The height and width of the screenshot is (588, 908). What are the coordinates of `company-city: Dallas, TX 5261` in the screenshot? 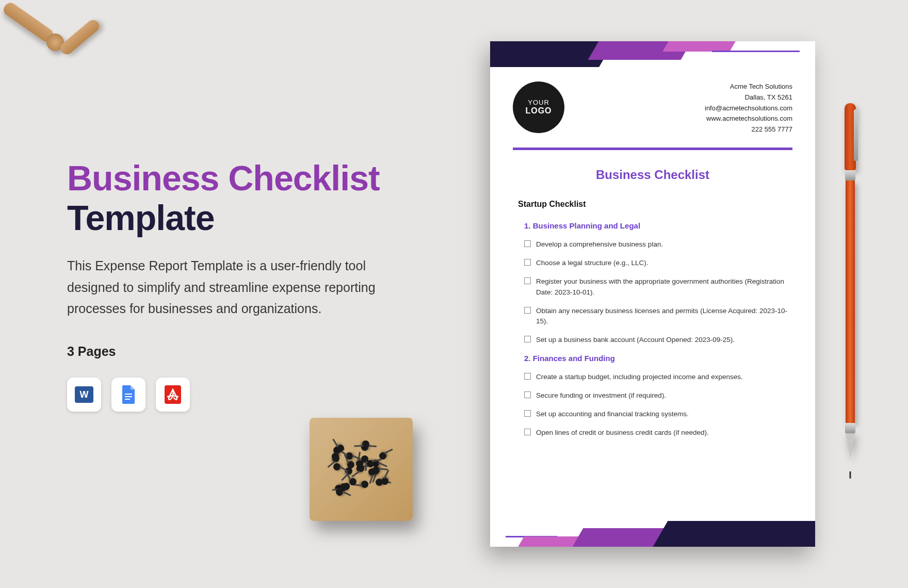 It's located at (749, 98).